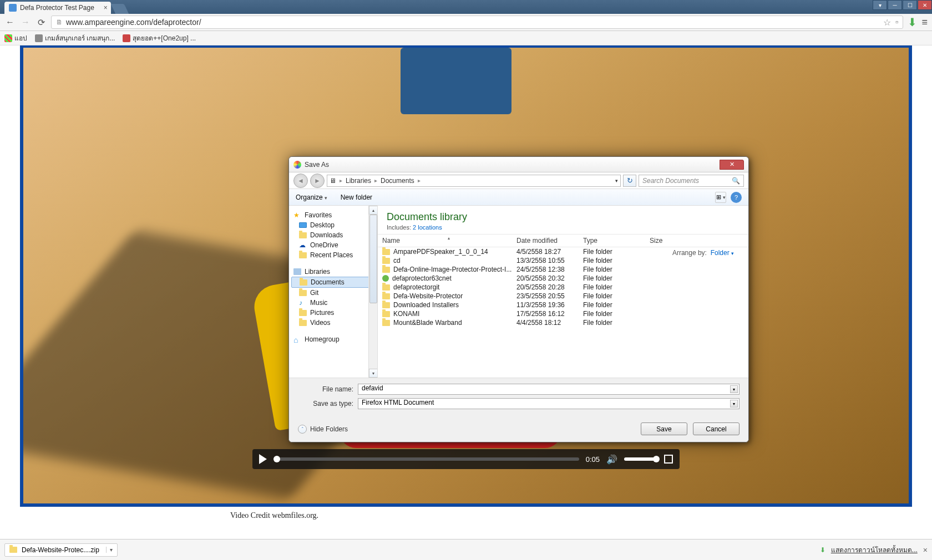 This screenshot has width=932, height=560. I want to click on new-folder-button: New folder, so click(356, 197).